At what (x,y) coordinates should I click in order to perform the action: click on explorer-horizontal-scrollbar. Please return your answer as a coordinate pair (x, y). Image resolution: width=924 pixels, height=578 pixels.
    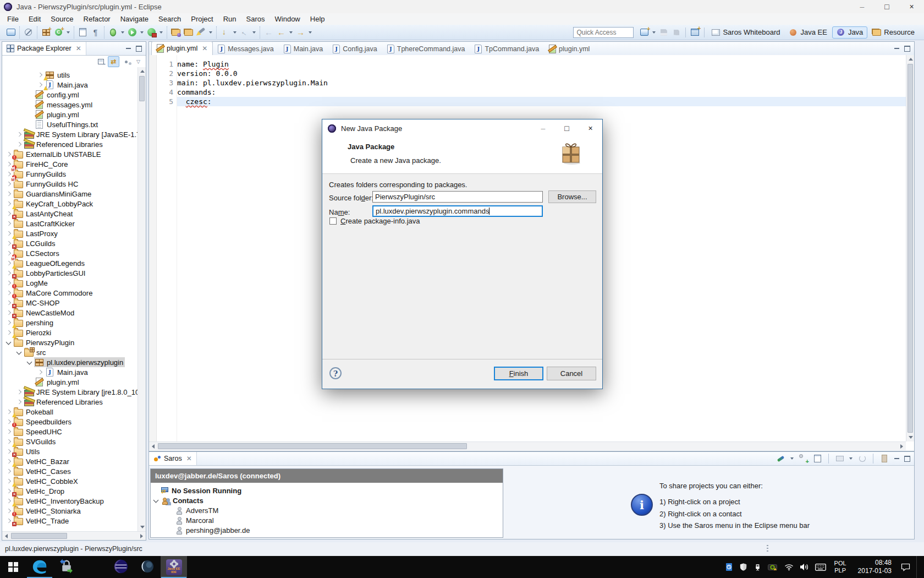
    Looking at the image, I should click on (74, 536).